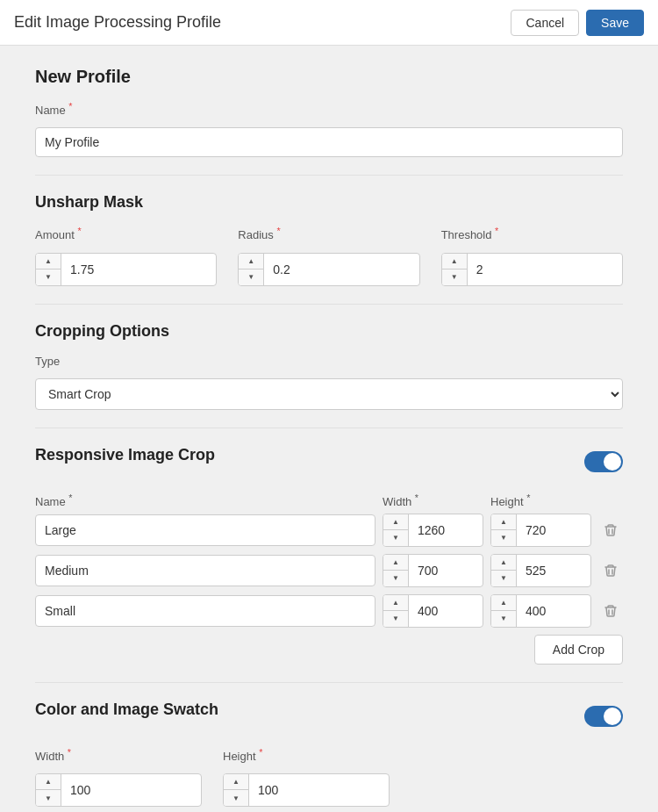 This screenshot has height=812, width=658. What do you see at coordinates (118, 755) in the screenshot?
I see `swatch-width-label: Width *` at bounding box center [118, 755].